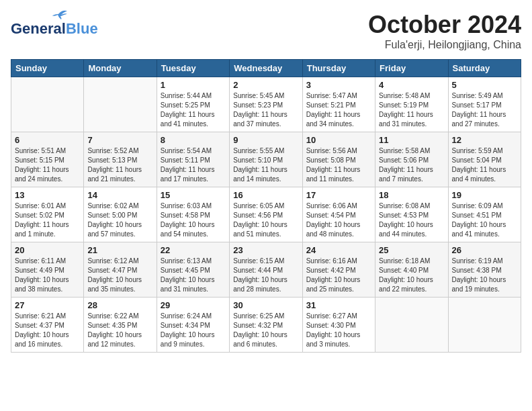 This screenshot has height=411, width=532. What do you see at coordinates (120, 330) in the screenshot?
I see `day-info: Sunrise: 6:22 AM Sunset: 4:35 PM Dayligh…` at bounding box center [120, 330].